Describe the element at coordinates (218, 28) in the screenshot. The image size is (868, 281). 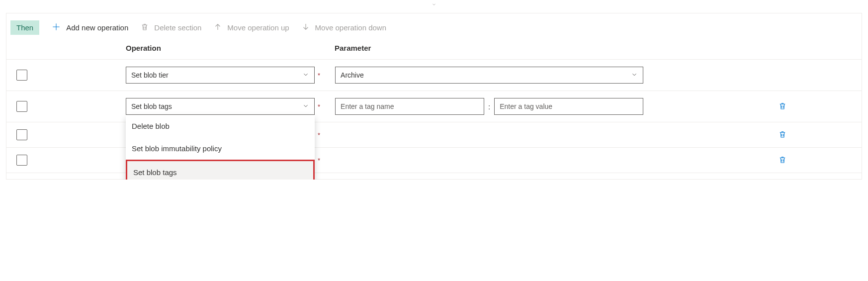
I see `arrow-up-icon` at that location.